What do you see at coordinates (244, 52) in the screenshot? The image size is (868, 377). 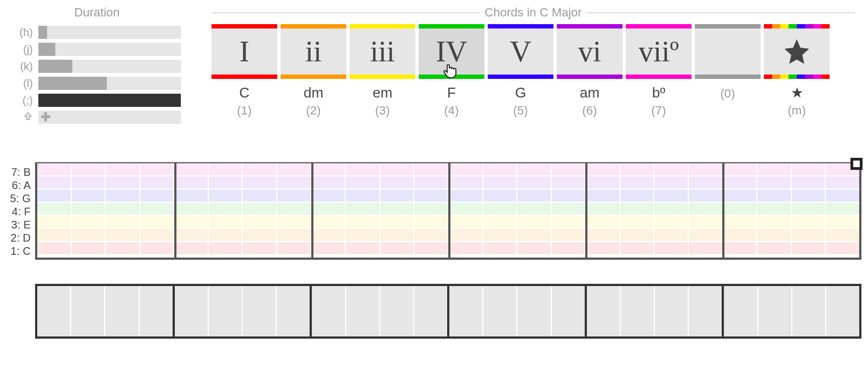 I see `chord-button-I: I` at bounding box center [244, 52].